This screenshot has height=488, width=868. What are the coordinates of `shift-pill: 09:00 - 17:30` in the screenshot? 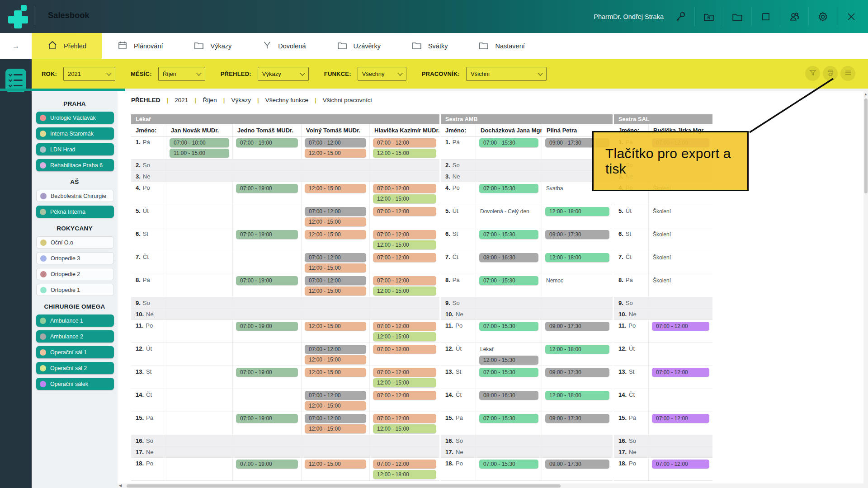 It's located at (577, 235).